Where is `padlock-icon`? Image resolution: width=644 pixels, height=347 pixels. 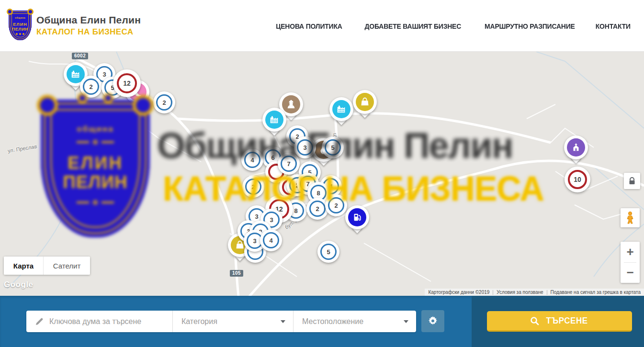 padlock-icon is located at coordinates (632, 181).